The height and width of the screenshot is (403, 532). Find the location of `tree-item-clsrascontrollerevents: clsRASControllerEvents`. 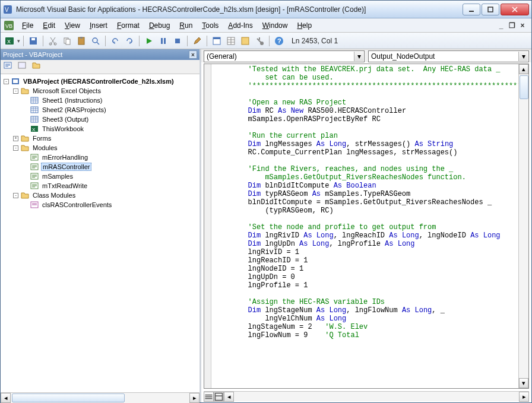

tree-item-clsrascontrollerevents: clsRASControllerEvents is located at coordinates (100, 205).